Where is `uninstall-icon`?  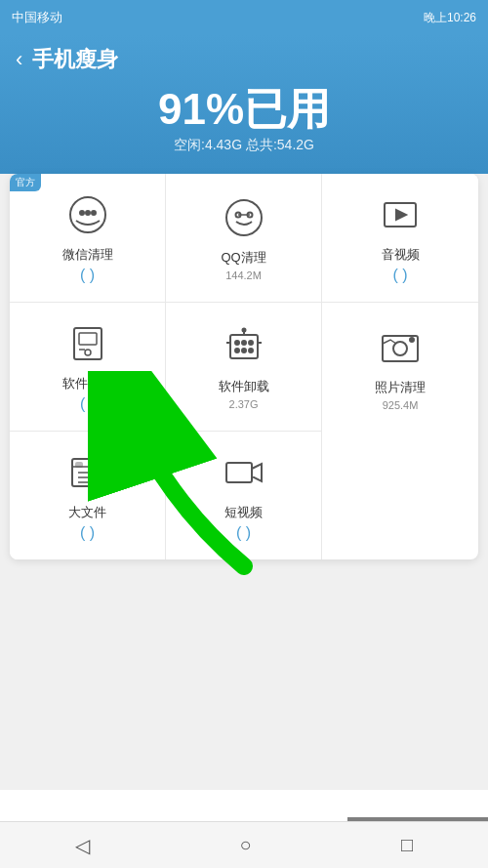
uninstall-icon is located at coordinates (244, 347).